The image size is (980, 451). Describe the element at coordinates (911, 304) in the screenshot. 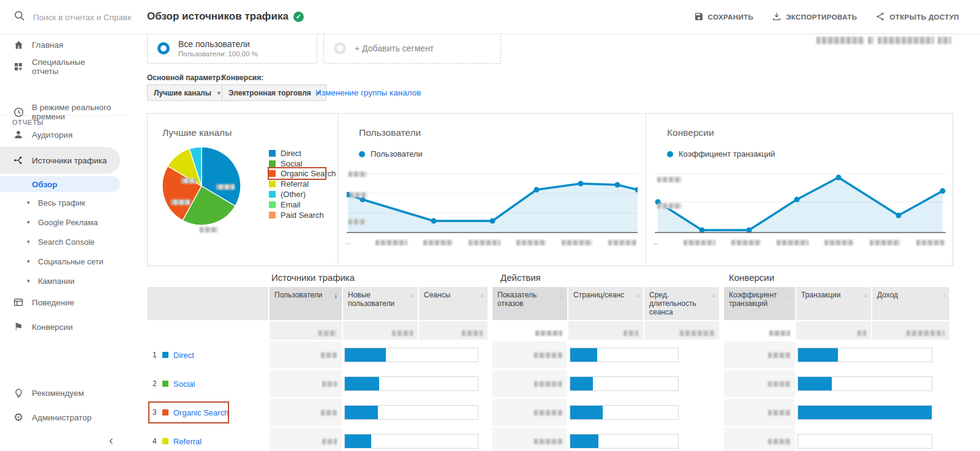

I see `header-revenue: Доход▲` at that location.